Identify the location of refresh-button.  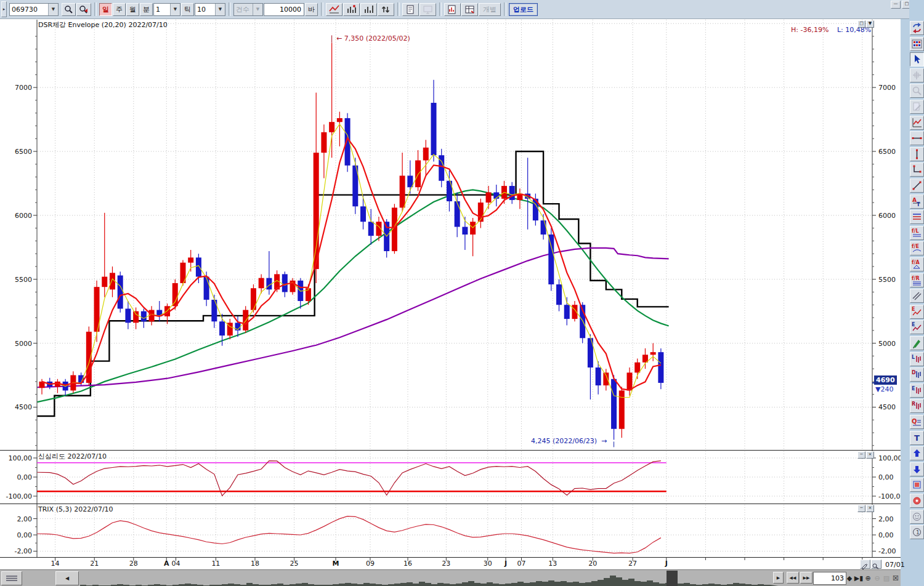
(917, 28).